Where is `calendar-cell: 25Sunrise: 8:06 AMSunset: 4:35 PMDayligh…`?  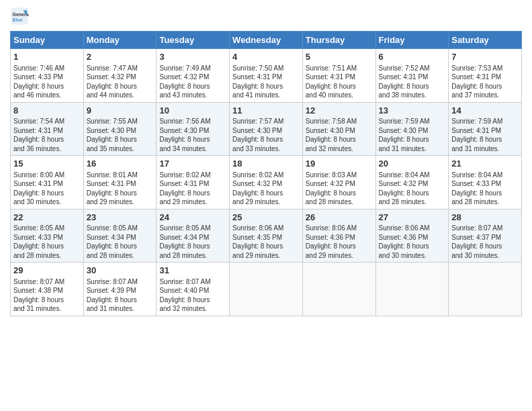
calendar-cell: 25Sunrise: 8:06 AMSunset: 4:35 PMDayligh… is located at coordinates (266, 236).